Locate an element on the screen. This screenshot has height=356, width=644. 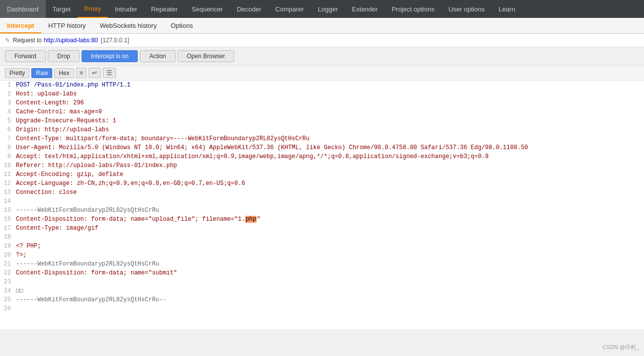
line-content: User-Agent: Mozilla/5.0 (Windows NT 10.0… is located at coordinates (272, 148).